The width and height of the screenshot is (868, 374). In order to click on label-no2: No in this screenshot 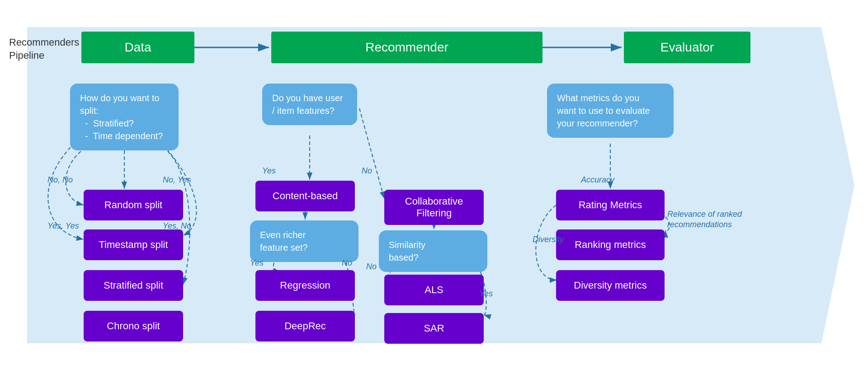, I will do `click(347, 263)`.